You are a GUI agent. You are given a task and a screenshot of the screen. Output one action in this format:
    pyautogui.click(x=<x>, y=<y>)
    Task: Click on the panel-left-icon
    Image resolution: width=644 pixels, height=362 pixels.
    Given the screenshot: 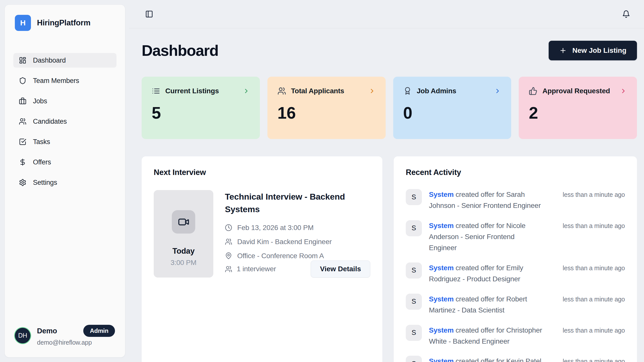 What is the action you would take?
    pyautogui.click(x=149, y=14)
    